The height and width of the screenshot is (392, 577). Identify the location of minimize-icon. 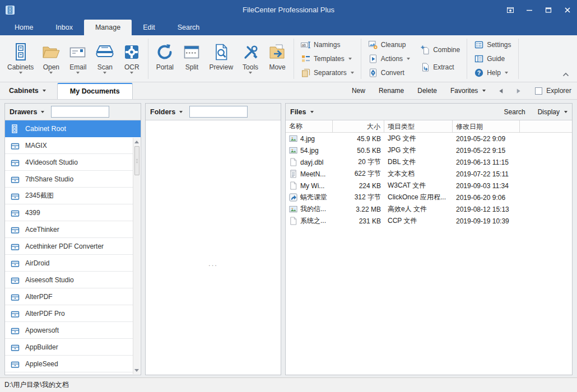
(529, 10).